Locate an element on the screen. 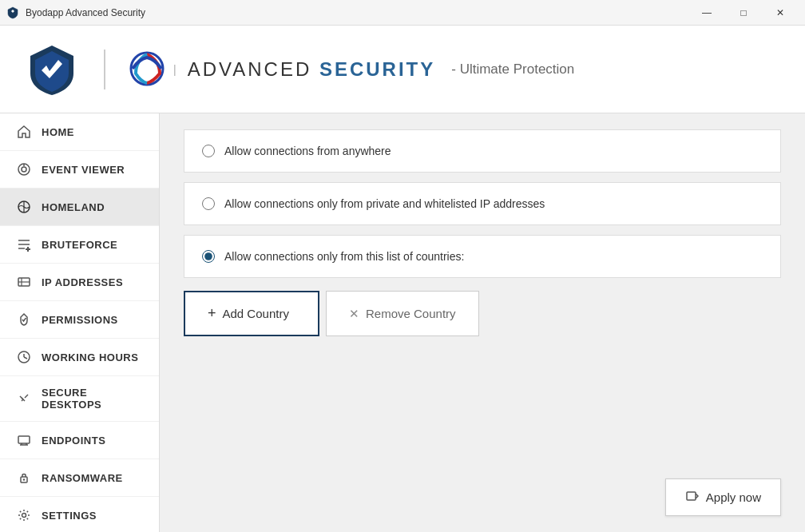  home-icon is located at coordinates (24, 132).